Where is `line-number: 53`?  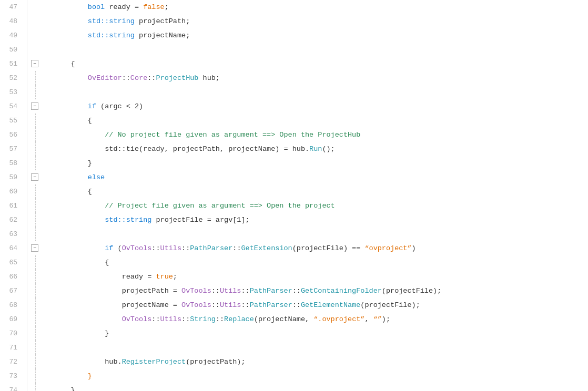
line-number: 53 is located at coordinates (11, 92).